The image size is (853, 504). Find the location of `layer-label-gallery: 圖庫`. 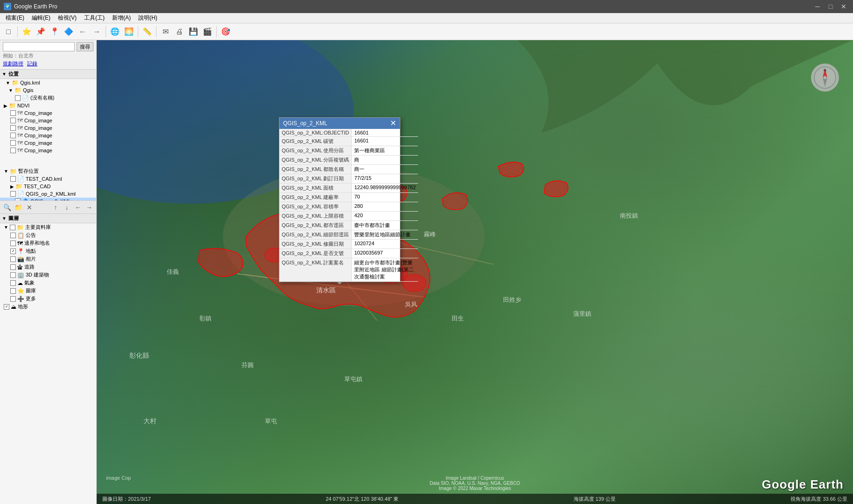

layer-label-gallery: 圖庫 is located at coordinates (31, 291).